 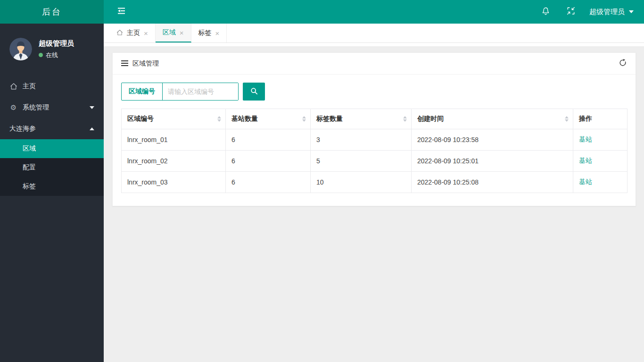 What do you see at coordinates (611, 12) in the screenshot?
I see `user-menu-dropdown: 超级管理员` at bounding box center [611, 12].